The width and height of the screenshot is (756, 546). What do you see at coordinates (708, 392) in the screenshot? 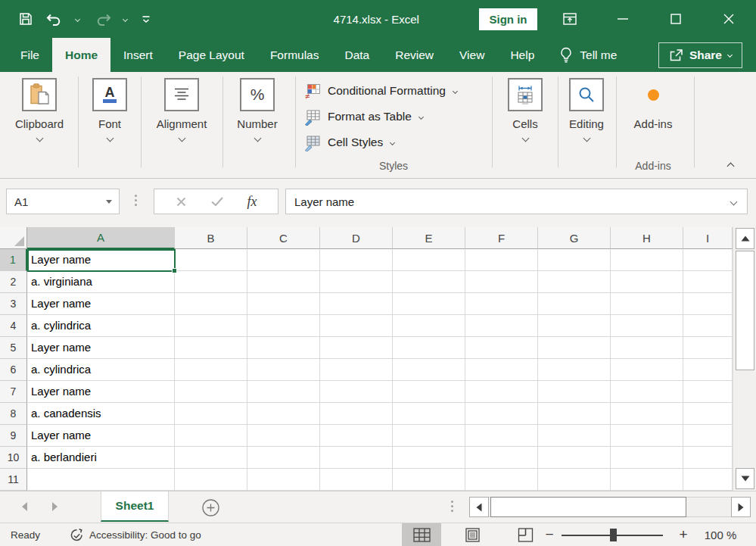
I see `cell-I7` at bounding box center [708, 392].